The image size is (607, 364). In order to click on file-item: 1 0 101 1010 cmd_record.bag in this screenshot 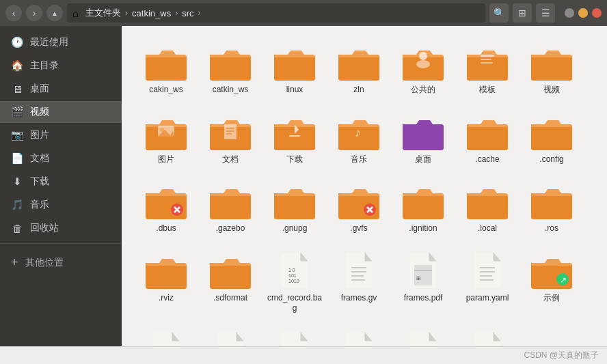, I will do `click(295, 283)`.